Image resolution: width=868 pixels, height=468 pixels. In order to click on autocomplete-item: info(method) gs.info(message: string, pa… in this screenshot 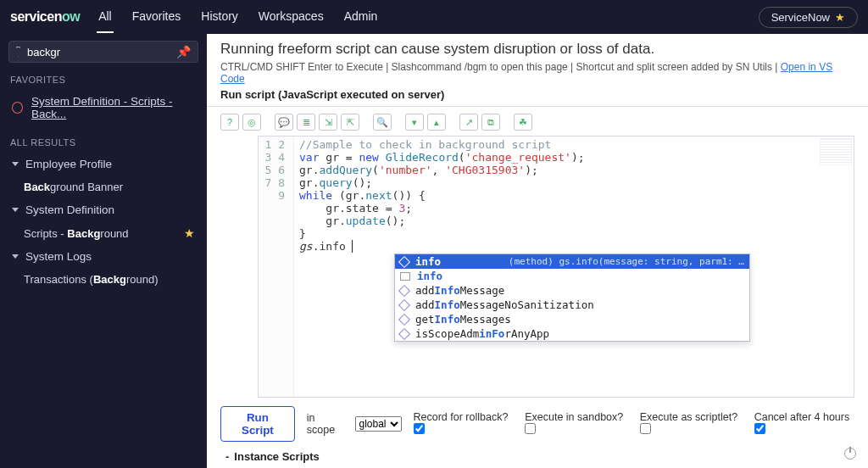, I will do `click(572, 261)`.